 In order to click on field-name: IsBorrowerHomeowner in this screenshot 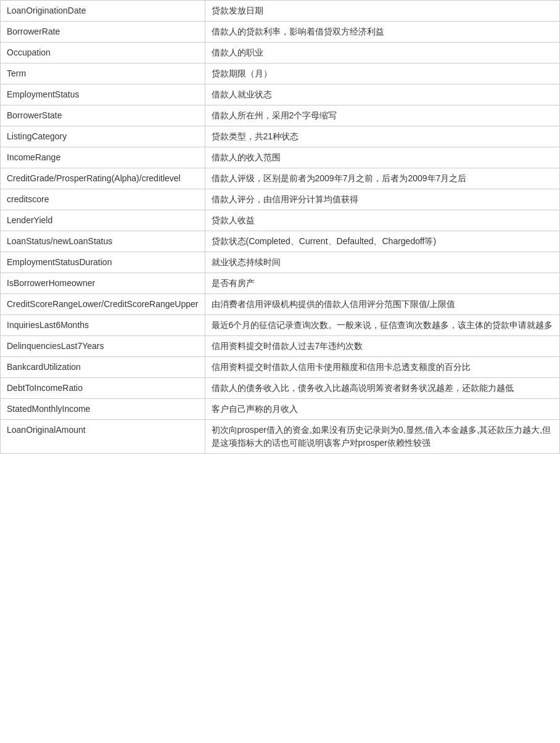, I will do `click(103, 284)`.